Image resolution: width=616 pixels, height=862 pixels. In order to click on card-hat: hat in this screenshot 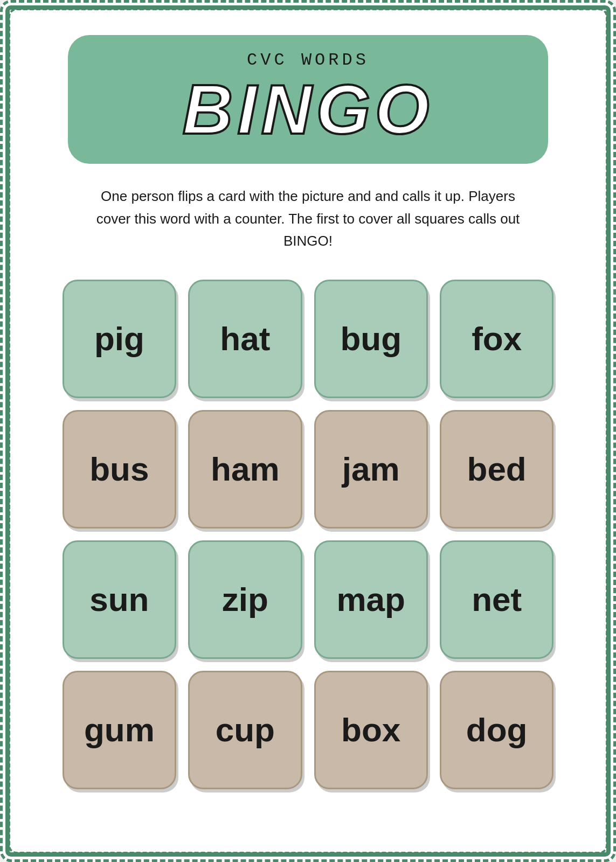, I will do `click(245, 339)`.